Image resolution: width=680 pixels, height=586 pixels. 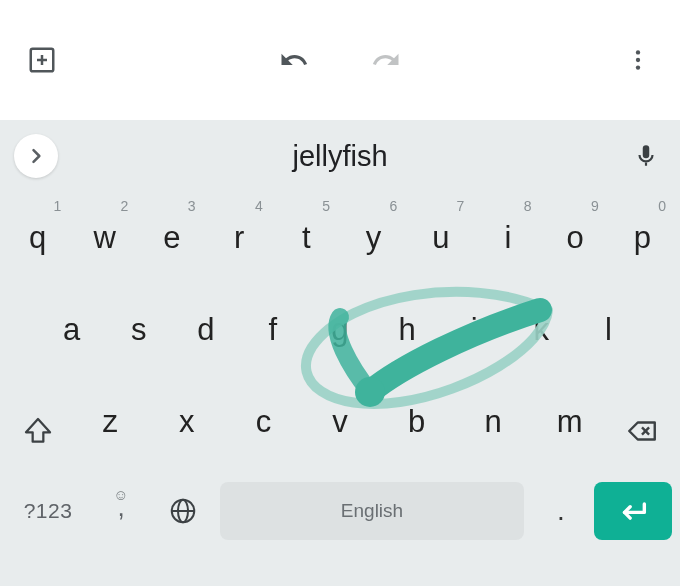 I want to click on key-p: 0p, so click(x=642, y=238).